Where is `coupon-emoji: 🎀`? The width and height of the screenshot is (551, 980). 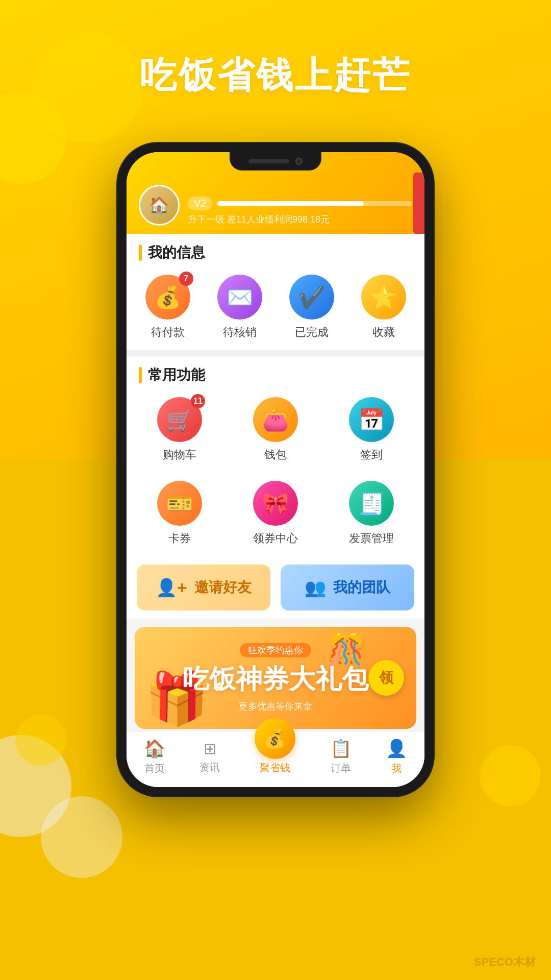
coupon-emoji: 🎀 is located at coordinates (276, 503).